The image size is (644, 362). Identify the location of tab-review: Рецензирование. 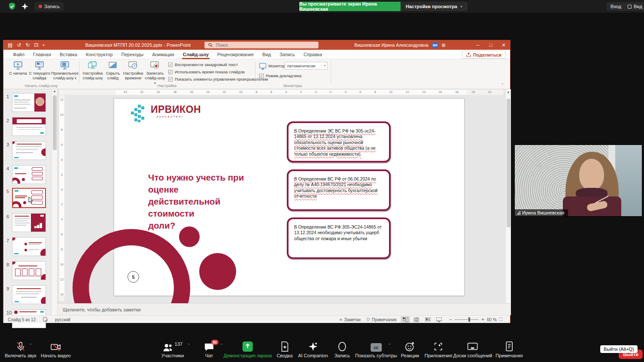
(235, 54).